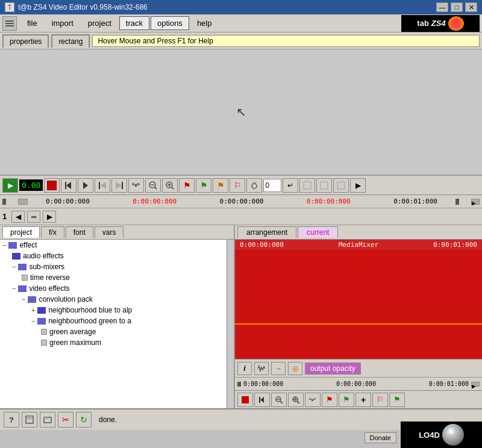 This screenshot has width=482, height=448. Describe the element at coordinates (313, 400) in the screenshot. I see `arr-loop-button` at that location.